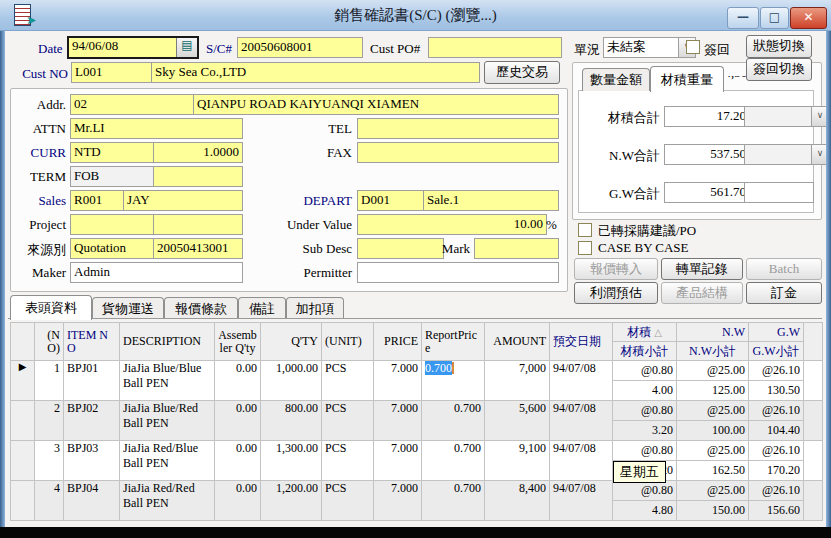 This screenshot has height=538, width=831. What do you see at coordinates (398, 342) in the screenshot?
I see `col-price: PRICE` at bounding box center [398, 342].